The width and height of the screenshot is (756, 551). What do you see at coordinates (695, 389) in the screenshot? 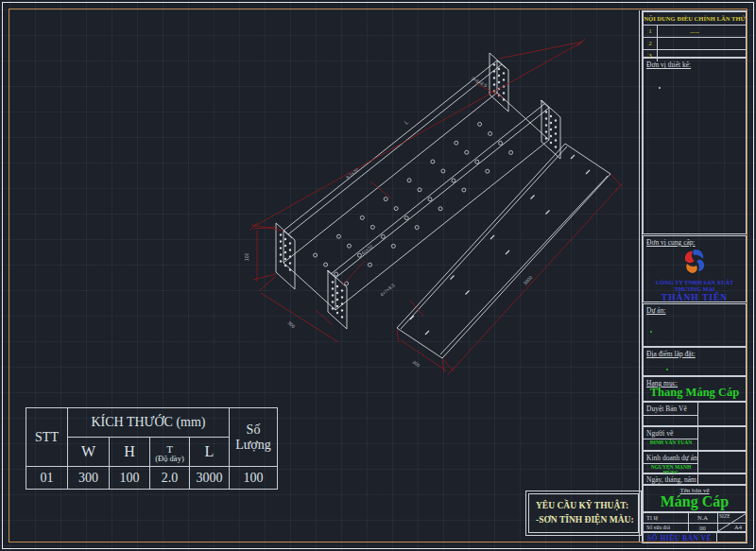
I see `category-box: Hạng mục: Thang Máng Cáp` at bounding box center [695, 389].